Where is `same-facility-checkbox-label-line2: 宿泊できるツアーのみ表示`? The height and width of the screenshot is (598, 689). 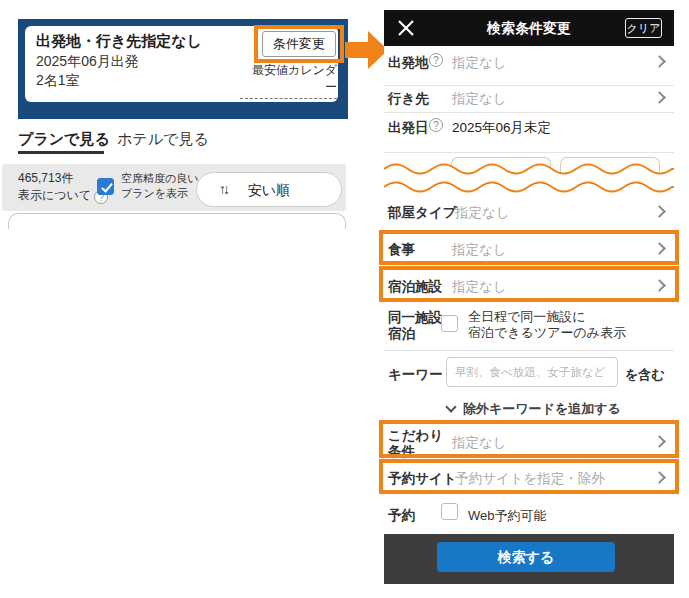 same-facility-checkbox-label-line2: 宿泊できるツアーのみ表示 is located at coordinates (547, 333).